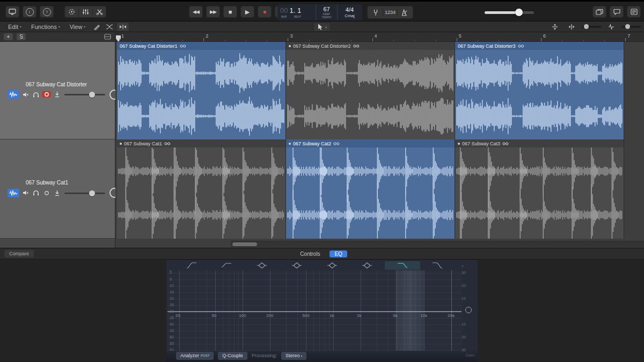  Describe the element at coordinates (107, 36) in the screenshot. I see `lane-display-icon` at that location.